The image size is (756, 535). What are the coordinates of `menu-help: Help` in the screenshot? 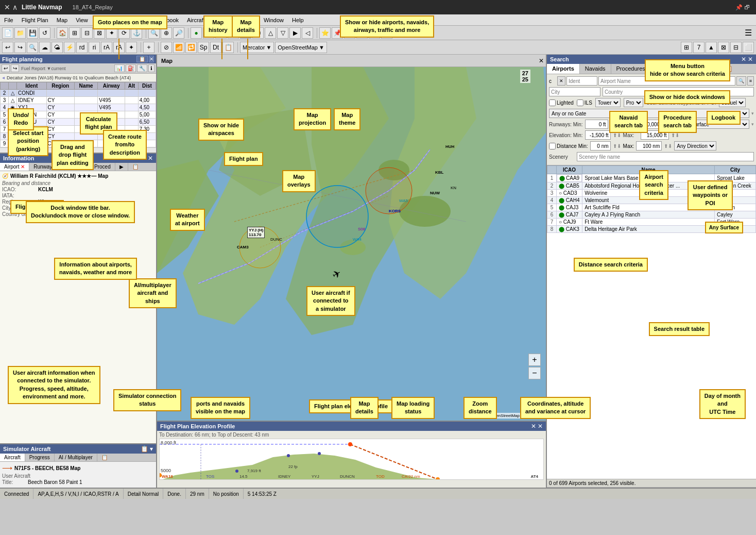 It's located at (298, 20).